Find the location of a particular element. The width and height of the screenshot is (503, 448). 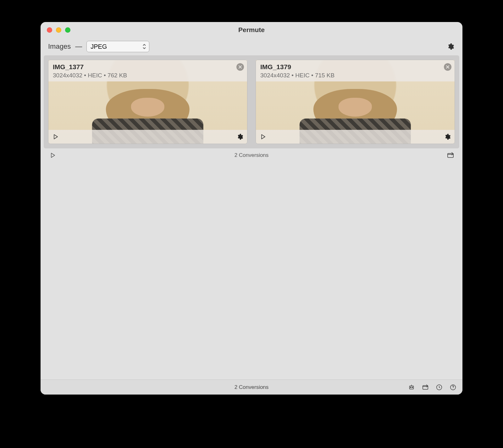

card-header: IMG_1379 3024x4032 • HEIC • 715 KB is located at coordinates (355, 71).